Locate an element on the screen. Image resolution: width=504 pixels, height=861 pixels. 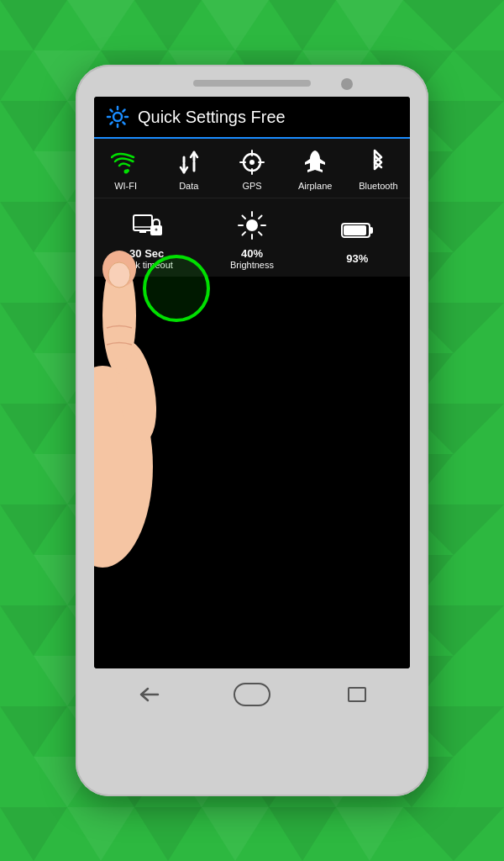
brightness-label: Brightness is located at coordinates (252, 265).